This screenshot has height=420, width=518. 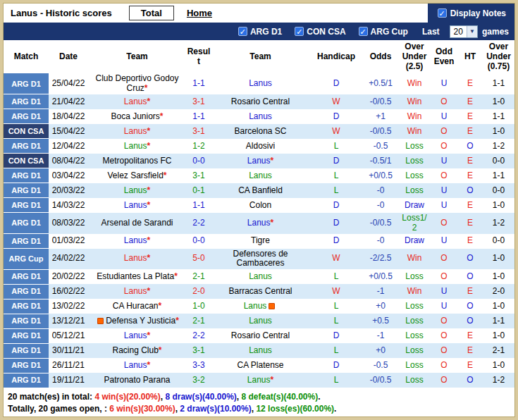 I want to click on column-header: Odd Even, so click(x=444, y=56).